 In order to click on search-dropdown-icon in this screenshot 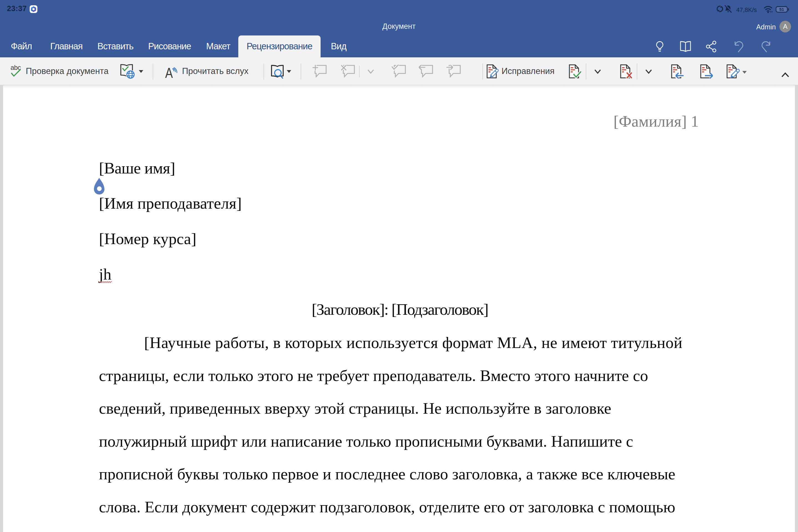, I will do `click(289, 72)`.